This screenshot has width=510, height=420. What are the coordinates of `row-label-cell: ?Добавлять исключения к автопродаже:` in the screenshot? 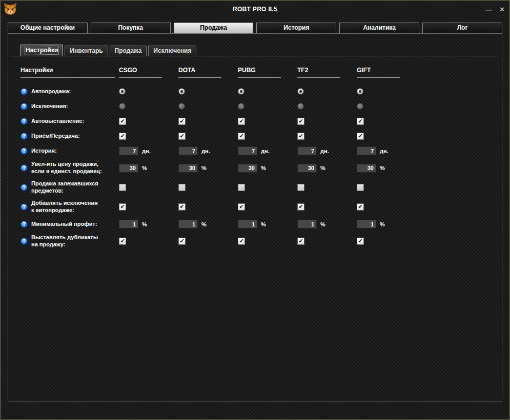 It's located at (70, 207).